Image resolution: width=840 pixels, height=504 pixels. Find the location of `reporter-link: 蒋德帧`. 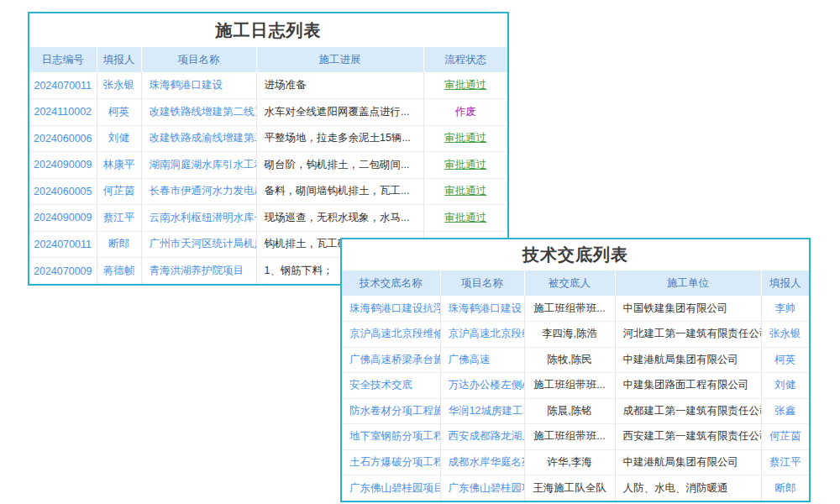

reporter-link: 蒋德帧 is located at coordinates (119, 270).